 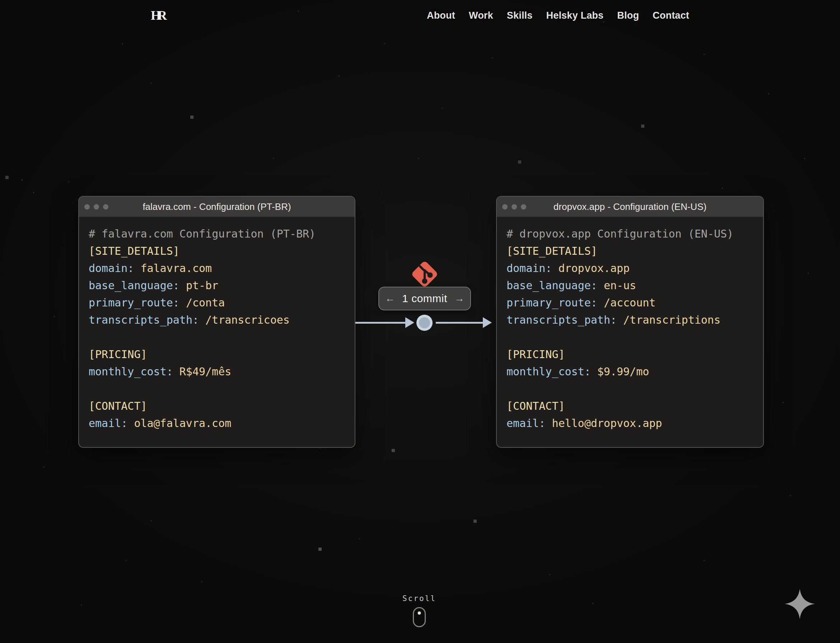 I want to click on terminal-body: # falavra.com Configuration (PT-BR) [SIT…, so click(x=217, y=328).